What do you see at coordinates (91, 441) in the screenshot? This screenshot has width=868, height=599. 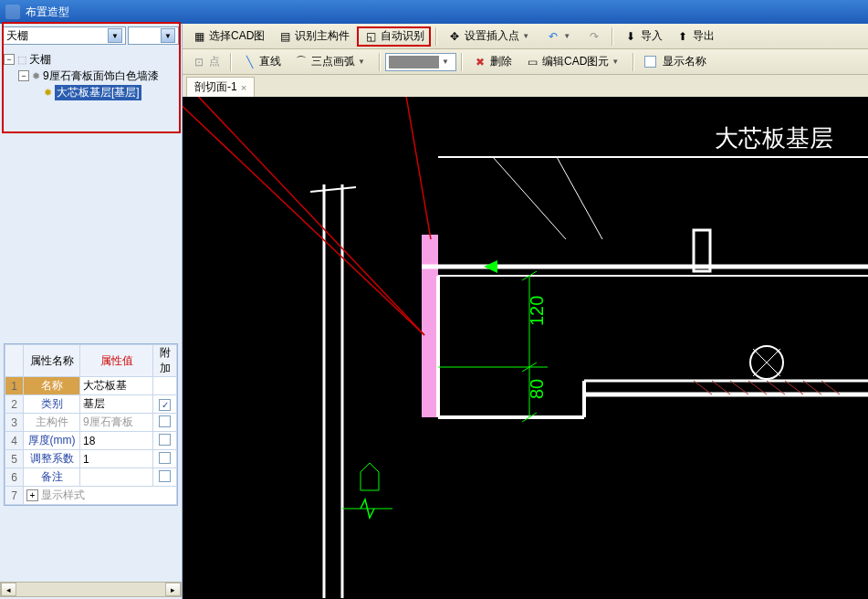 I see `table-row: 4 厚度(mm) 18` at bounding box center [91, 441].